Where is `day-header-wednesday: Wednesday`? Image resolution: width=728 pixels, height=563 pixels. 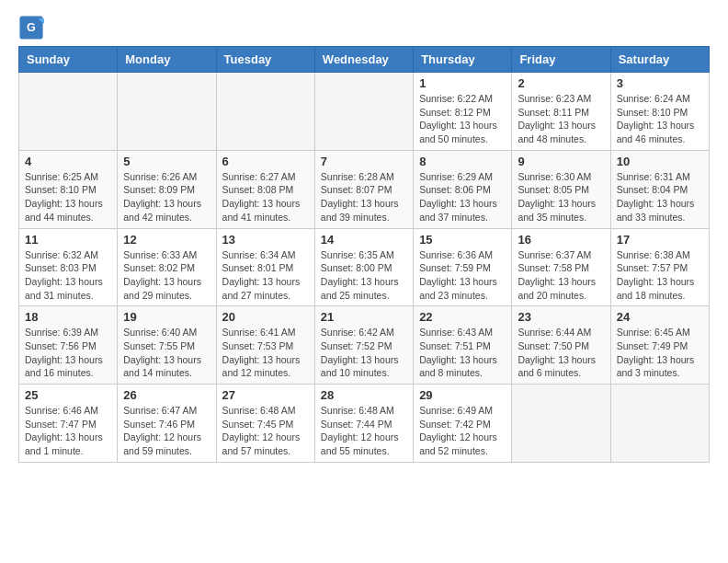 day-header-wednesday: Wednesday is located at coordinates (364, 60).